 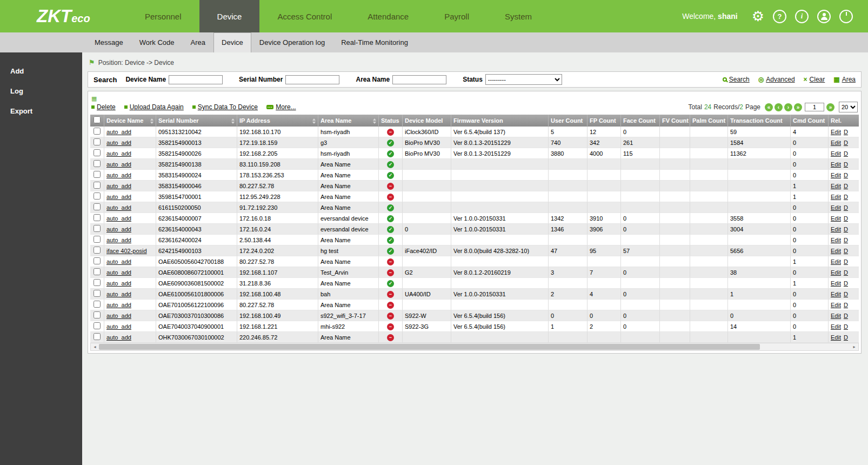 What do you see at coordinates (349, 121) in the screenshot?
I see `column-header-area-name: Area Name` at bounding box center [349, 121].